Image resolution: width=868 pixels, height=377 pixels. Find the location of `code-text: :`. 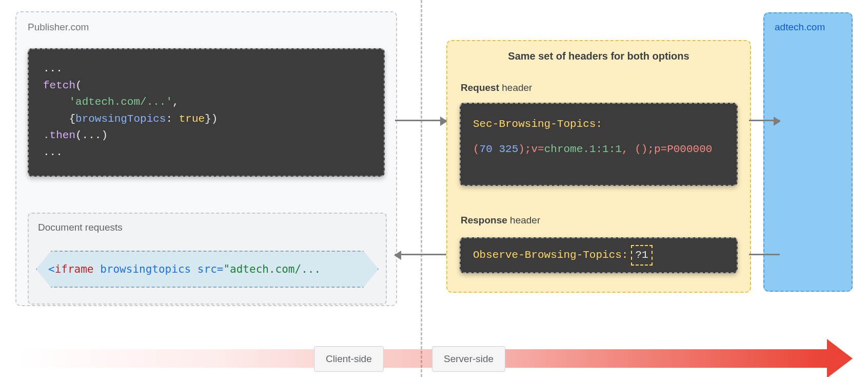

code-text: : is located at coordinates (172, 119).